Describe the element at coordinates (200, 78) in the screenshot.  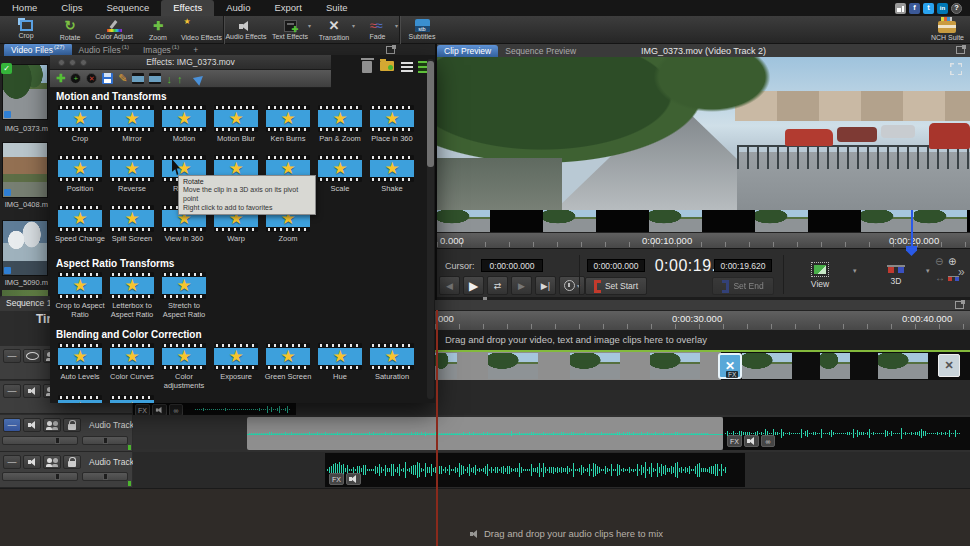
I see `apply-effect-icon` at that location.